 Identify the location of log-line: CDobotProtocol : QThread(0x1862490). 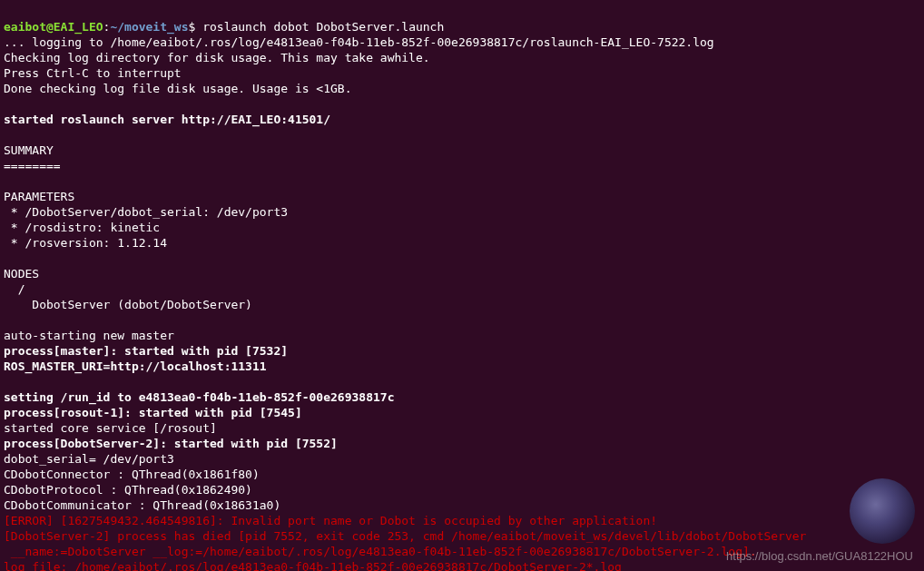
(128, 490).